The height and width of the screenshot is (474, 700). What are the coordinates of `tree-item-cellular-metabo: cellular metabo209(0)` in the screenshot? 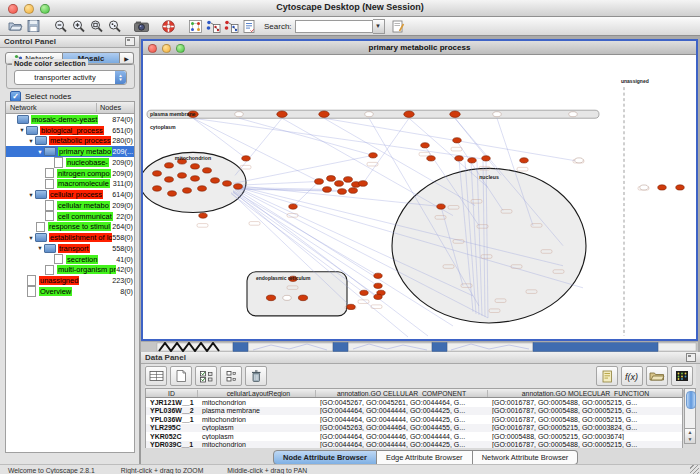 It's located at (70, 206).